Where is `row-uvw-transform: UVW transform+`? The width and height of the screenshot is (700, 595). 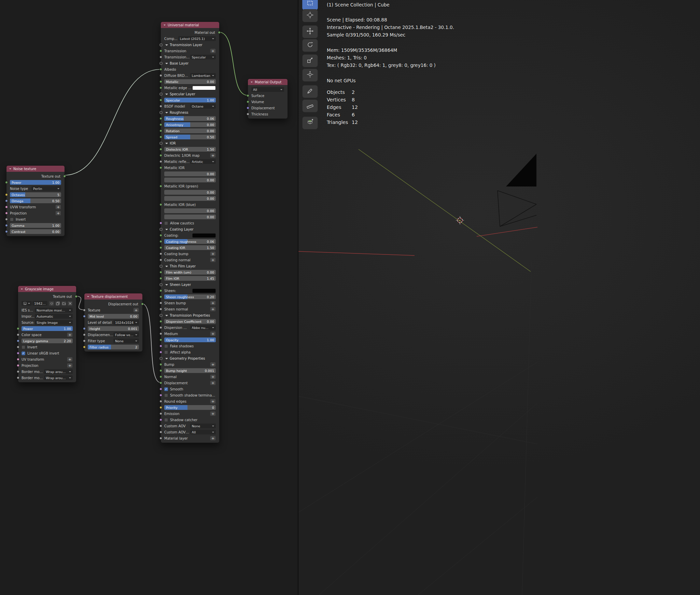 row-uvw-transform: UVW transform+ is located at coordinates (36, 207).